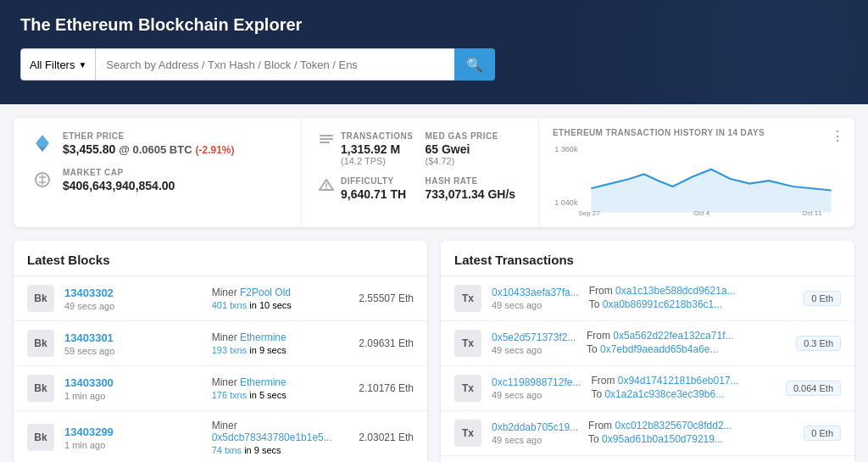 The height and width of the screenshot is (462, 868). Describe the element at coordinates (119, 173) in the screenshot. I see `market-cap-label: MARKET CAP` at that location.